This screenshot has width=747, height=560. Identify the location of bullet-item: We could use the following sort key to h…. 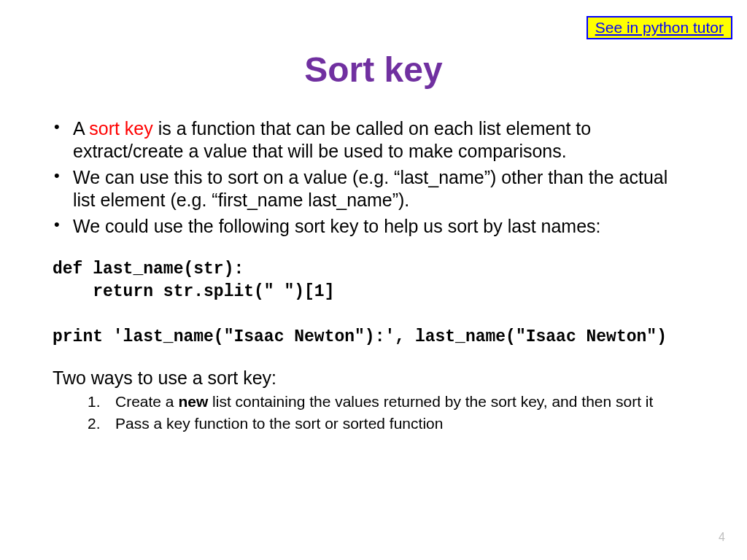
(374, 226).